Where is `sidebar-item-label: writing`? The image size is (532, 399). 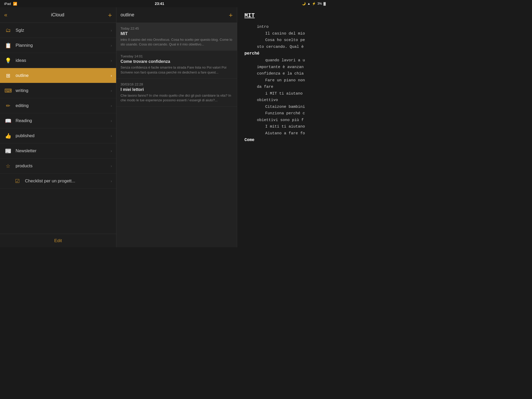
sidebar-item-label: writing is located at coordinates (63, 91).